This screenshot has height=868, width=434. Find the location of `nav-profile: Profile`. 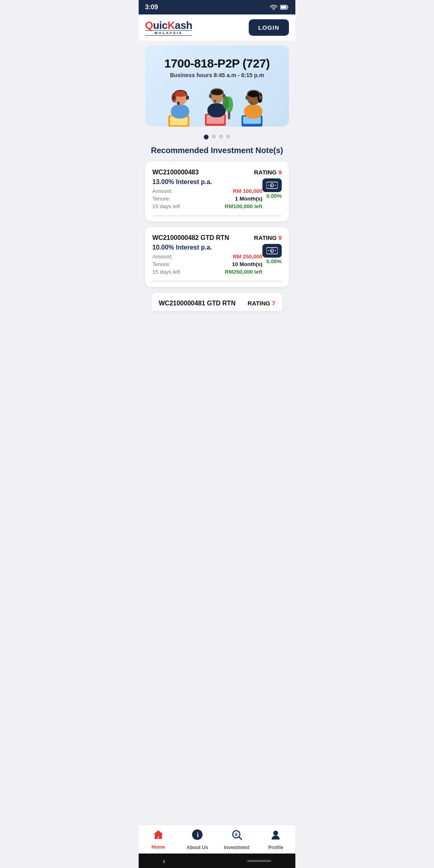

nav-profile: Profile is located at coordinates (276, 840).